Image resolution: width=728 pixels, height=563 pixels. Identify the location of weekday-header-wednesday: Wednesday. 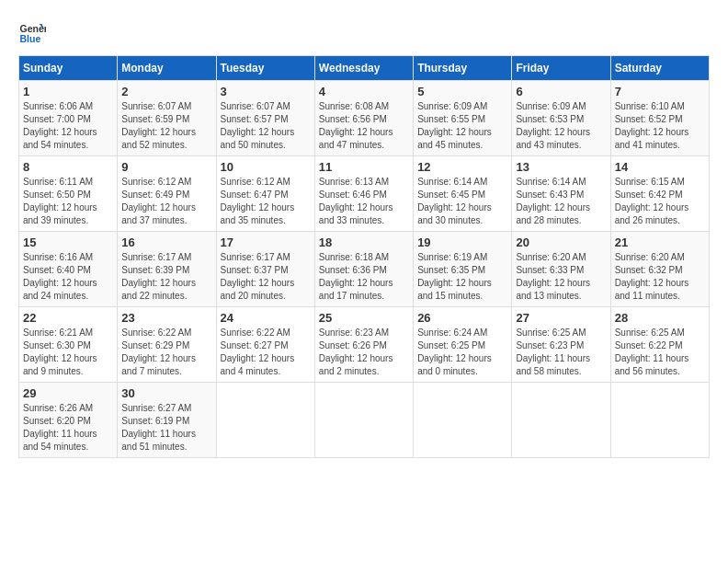
(364, 68).